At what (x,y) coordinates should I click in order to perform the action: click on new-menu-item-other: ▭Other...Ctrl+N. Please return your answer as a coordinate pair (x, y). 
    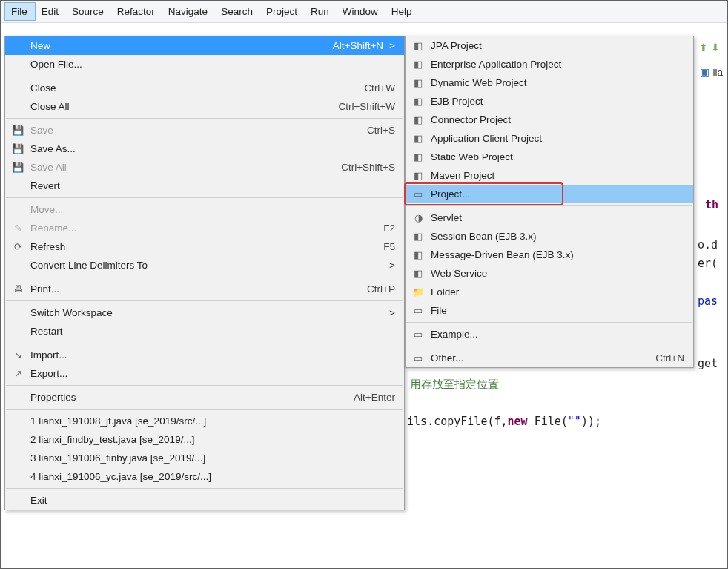
    Looking at the image, I should click on (549, 358).